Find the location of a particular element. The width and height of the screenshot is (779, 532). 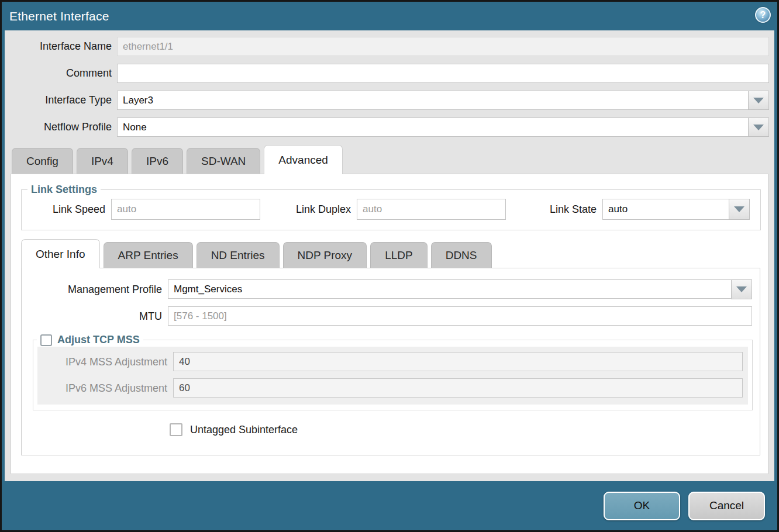

interface-type-dropdown-button is located at coordinates (759, 101).